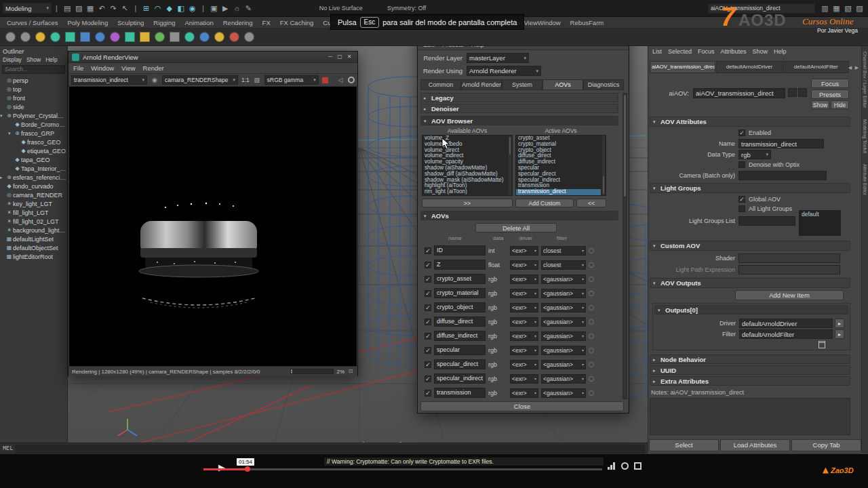 The image size is (868, 488). What do you see at coordinates (34, 239) in the screenshot?
I see `outliner-item: ▦ defaultLightSet` at bounding box center [34, 239].